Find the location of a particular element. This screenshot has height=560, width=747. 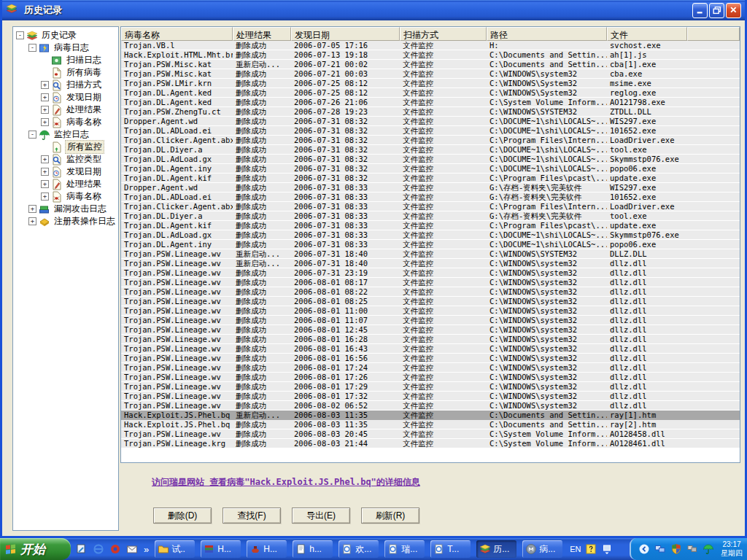

tree-item: +扫描方式 is located at coordinates (66, 85).